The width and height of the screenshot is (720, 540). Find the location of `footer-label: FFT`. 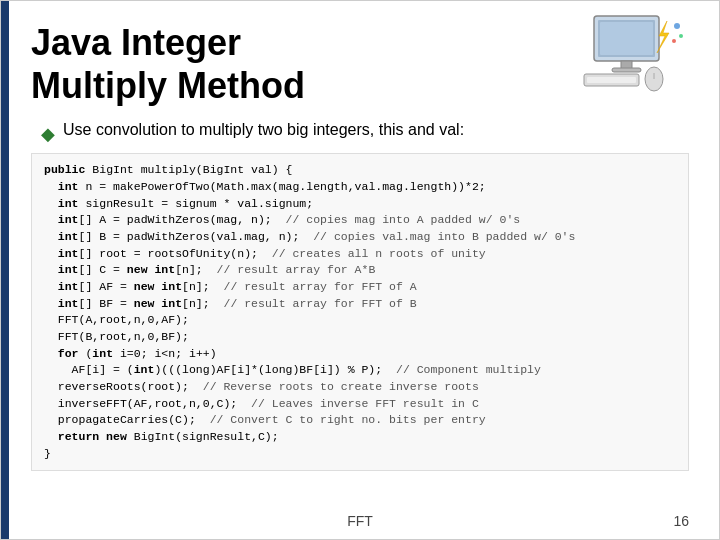

footer-label: FFT is located at coordinates (360, 521).